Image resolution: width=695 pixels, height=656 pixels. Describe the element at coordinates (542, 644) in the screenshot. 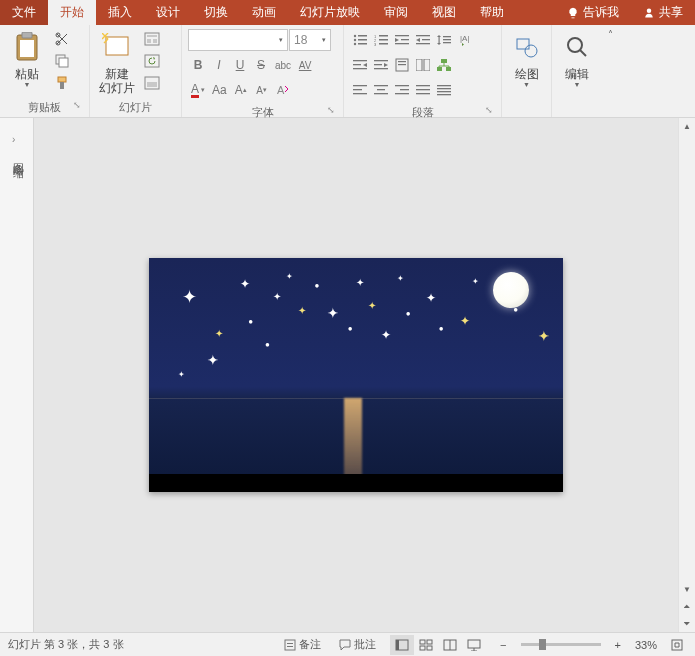

I see `zoom-thumb` at that location.